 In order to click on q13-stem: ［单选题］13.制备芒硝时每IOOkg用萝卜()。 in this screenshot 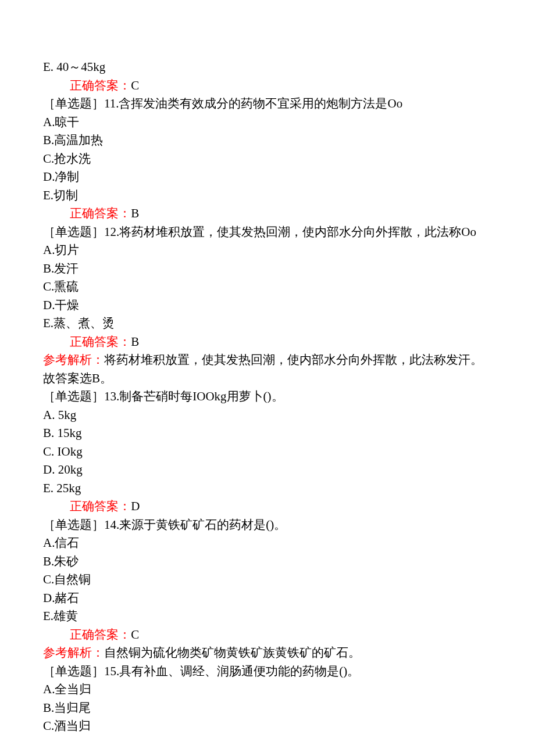, I will do `click(268, 397)`.